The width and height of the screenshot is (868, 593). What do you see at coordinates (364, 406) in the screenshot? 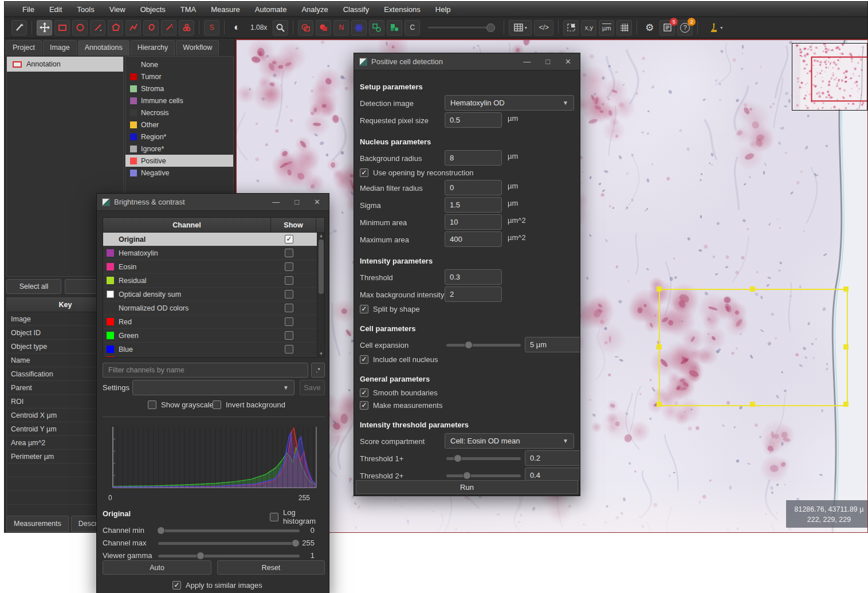
I see `make-measurements-checkbox: ✓` at bounding box center [364, 406].